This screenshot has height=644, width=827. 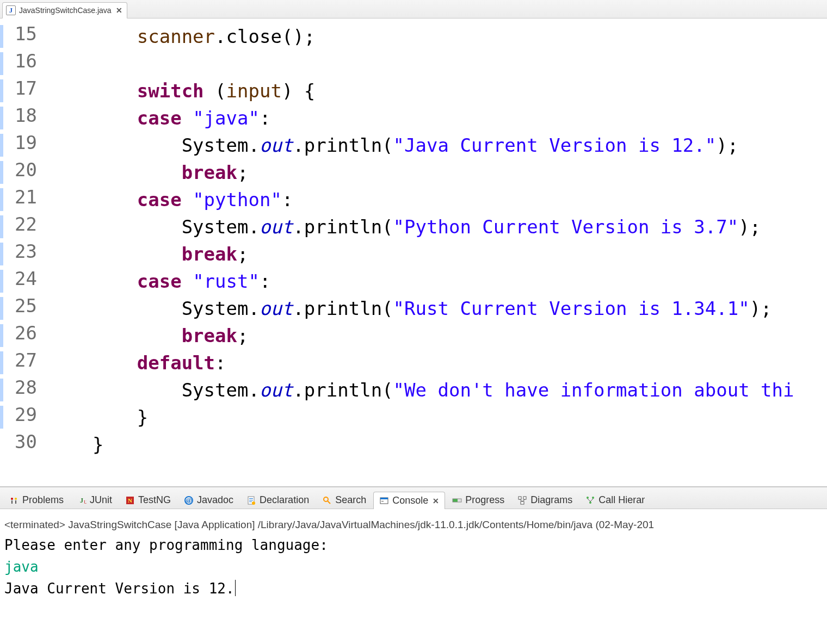 I want to click on svg-text: J, so click(x=82, y=500).